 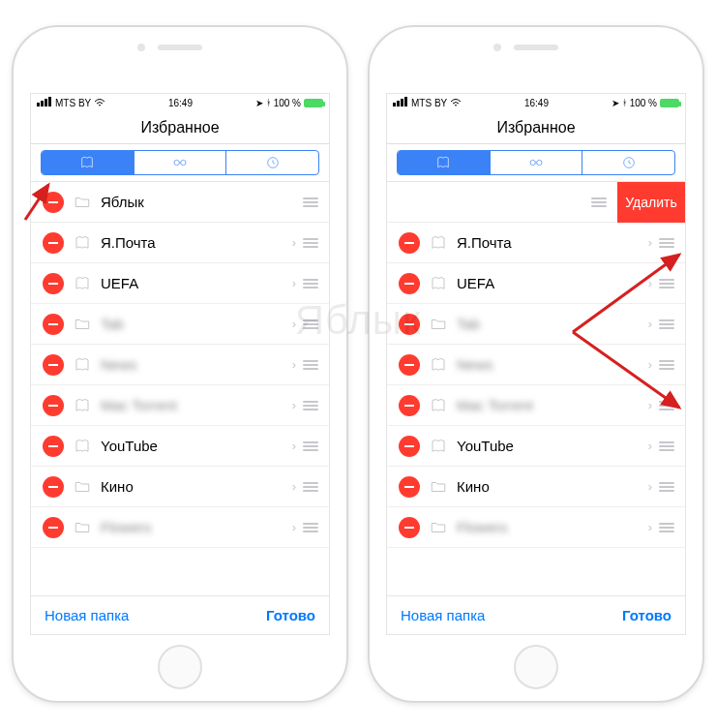 What do you see at coordinates (629, 163) in the screenshot?
I see `clock-icon` at bounding box center [629, 163].